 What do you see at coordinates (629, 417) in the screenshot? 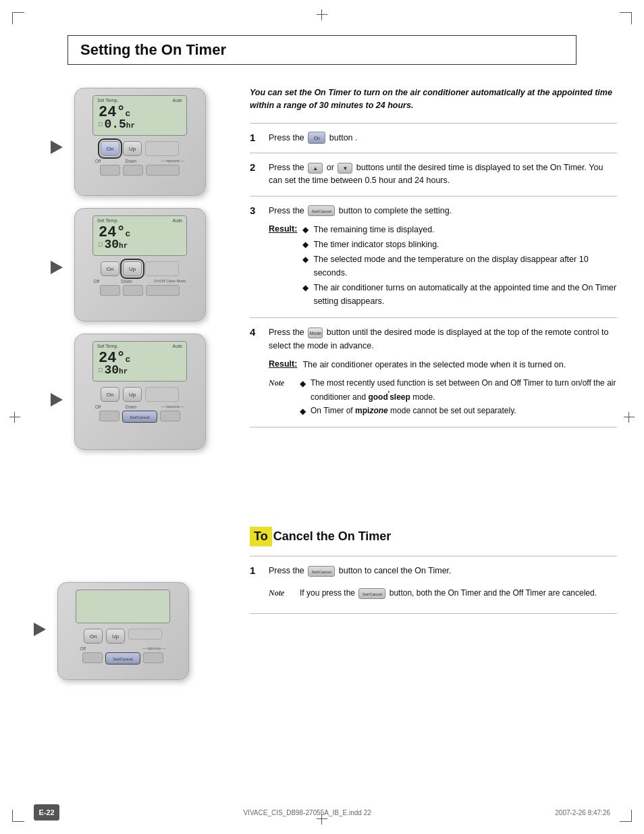
I see `cross-mark-right` at bounding box center [629, 417].